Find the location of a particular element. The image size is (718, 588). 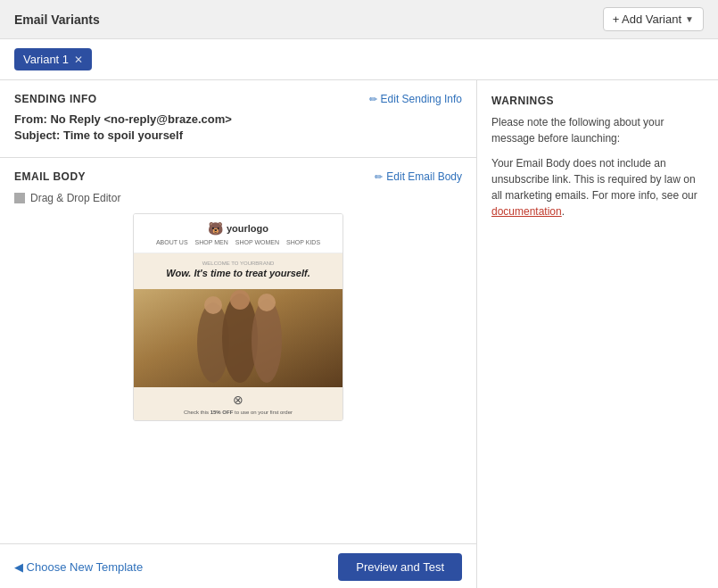

edit-sending-info-link: ✏ Edit Sending Info is located at coordinates (416, 99).